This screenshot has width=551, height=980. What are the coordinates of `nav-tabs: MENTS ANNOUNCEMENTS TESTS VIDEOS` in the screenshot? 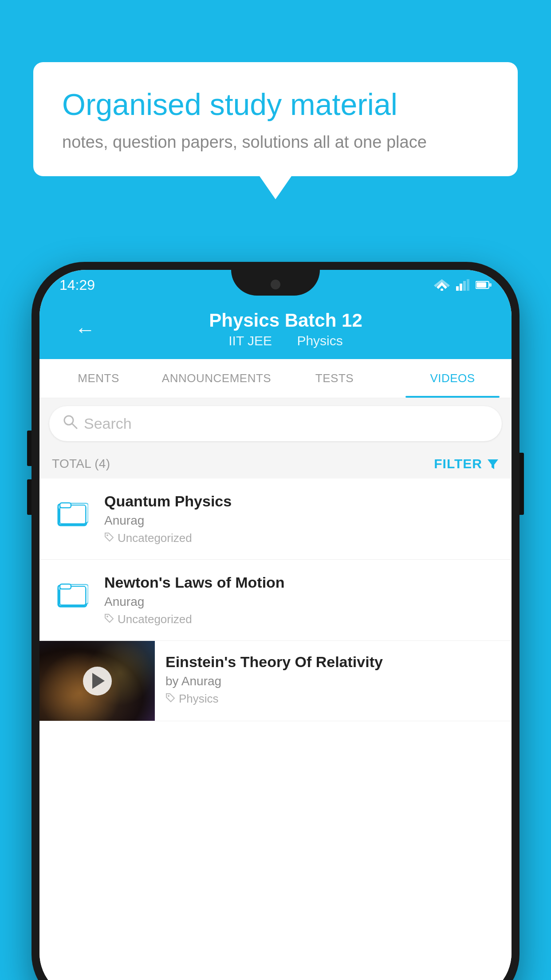 It's located at (276, 379).